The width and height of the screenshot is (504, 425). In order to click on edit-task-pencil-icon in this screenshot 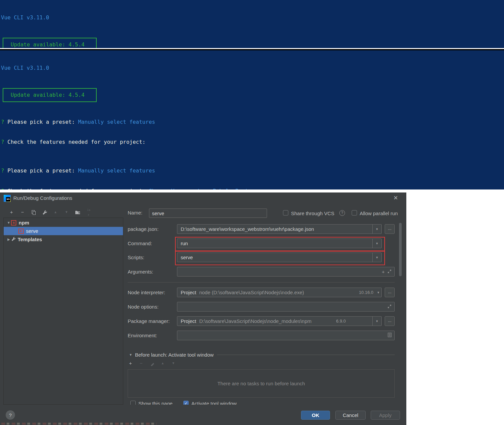, I will do `click(156, 363)`.